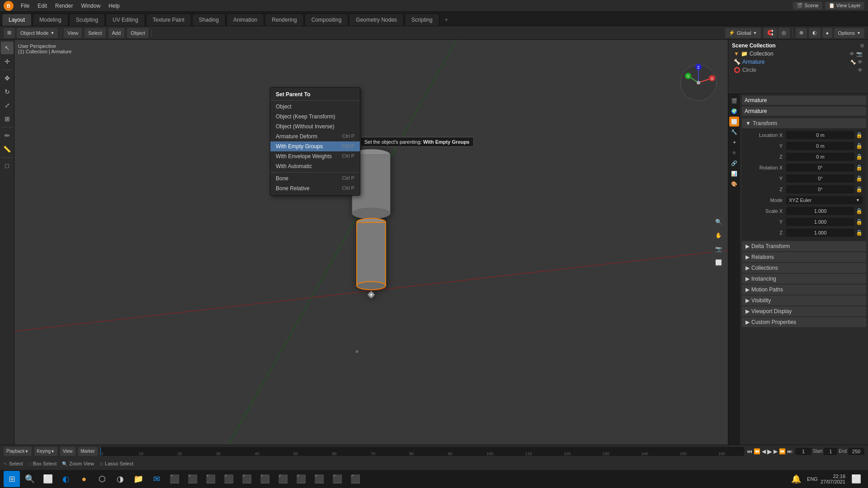 This screenshot has width=868, height=488. What do you see at coordinates (169, 20) in the screenshot?
I see `tab-texture-paint: Texture Paint` at bounding box center [169, 20].